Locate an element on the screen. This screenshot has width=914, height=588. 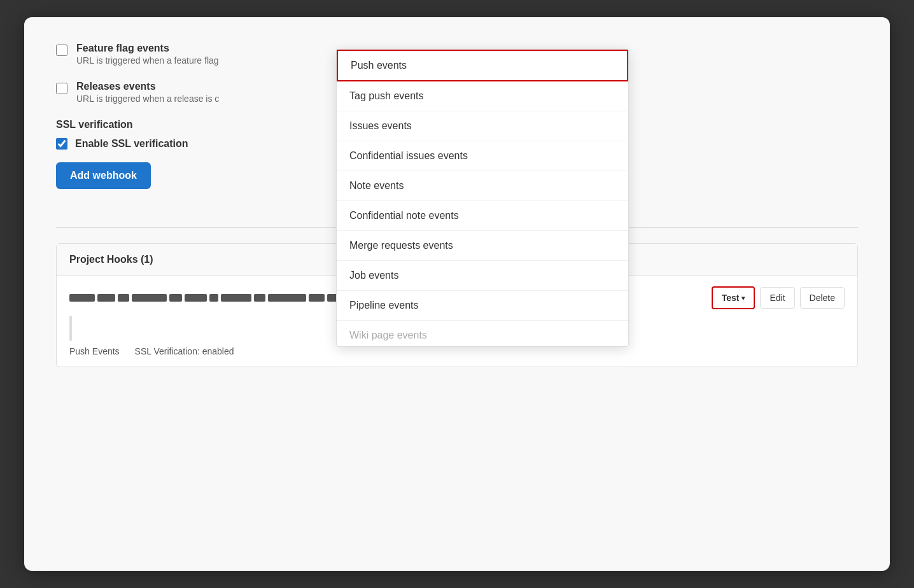
feature-flag-checkbox is located at coordinates (62, 50).